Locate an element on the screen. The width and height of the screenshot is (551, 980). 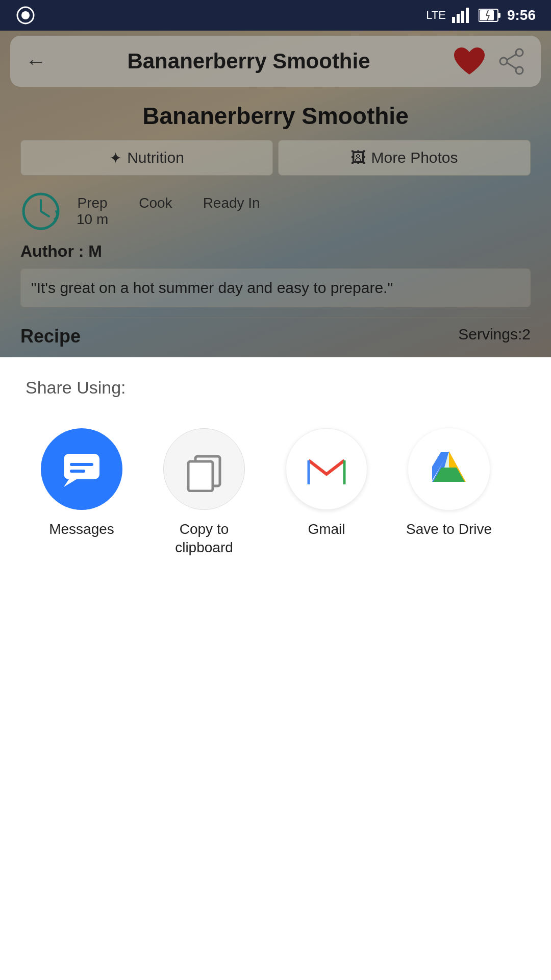
share-app-messages: Messages is located at coordinates (82, 493).